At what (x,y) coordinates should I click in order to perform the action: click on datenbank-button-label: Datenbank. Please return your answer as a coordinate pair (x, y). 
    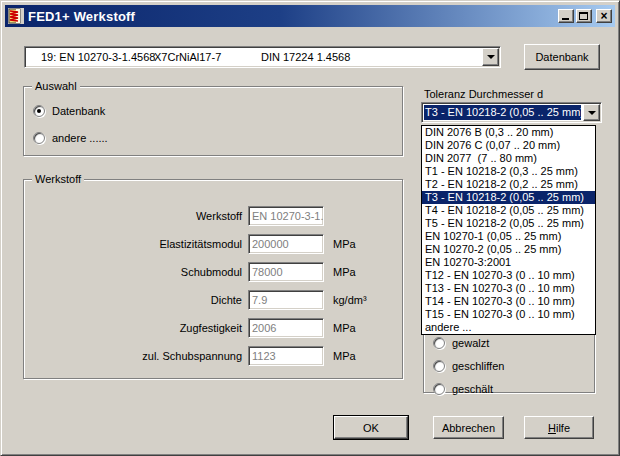
    Looking at the image, I should click on (562, 57).